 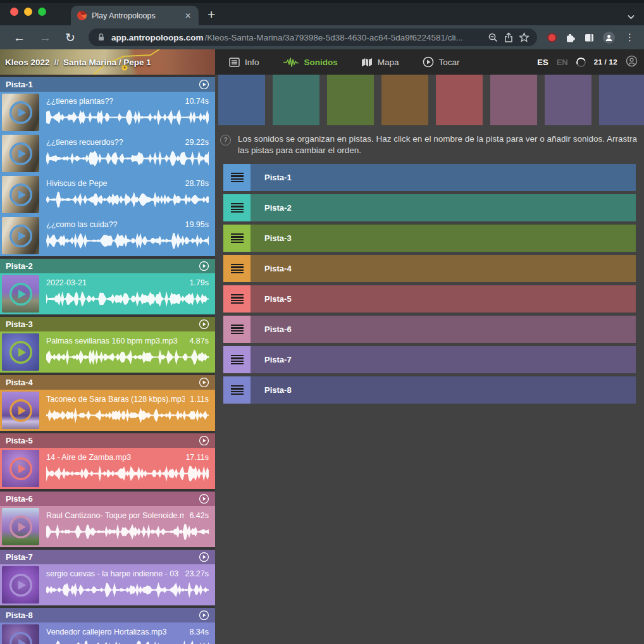 What do you see at coordinates (430, 390) in the screenshot?
I see `track-row: Pista-8` at bounding box center [430, 390].